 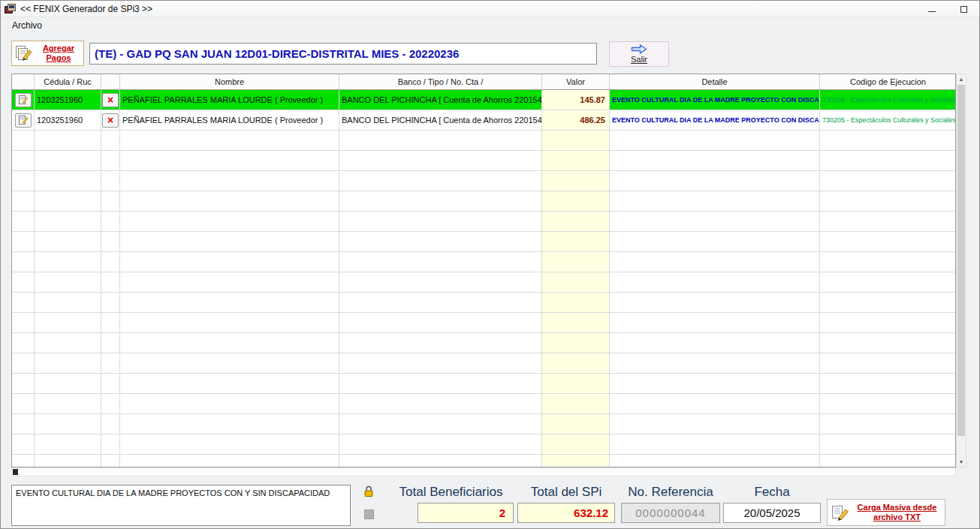 What do you see at coordinates (715, 82) in the screenshot?
I see `column-header-detalle: Detalle` at bounding box center [715, 82].